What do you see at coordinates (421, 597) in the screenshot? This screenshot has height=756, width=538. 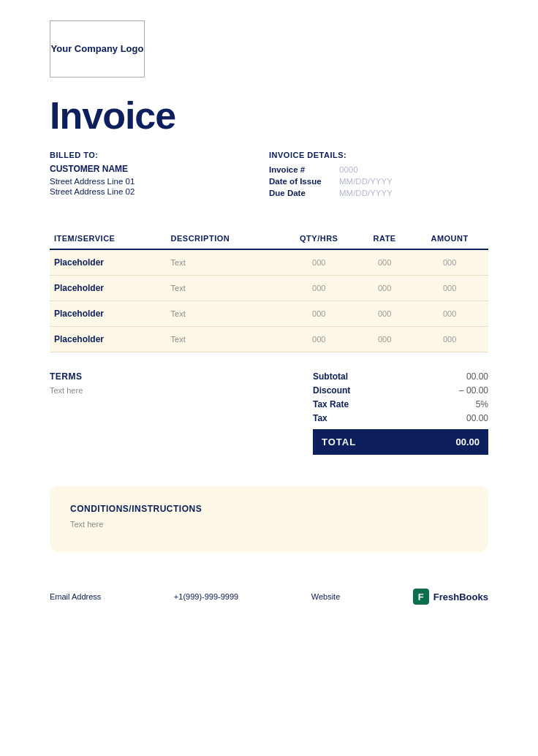 I see `freshbooks-icon-letter: F` at bounding box center [421, 597].